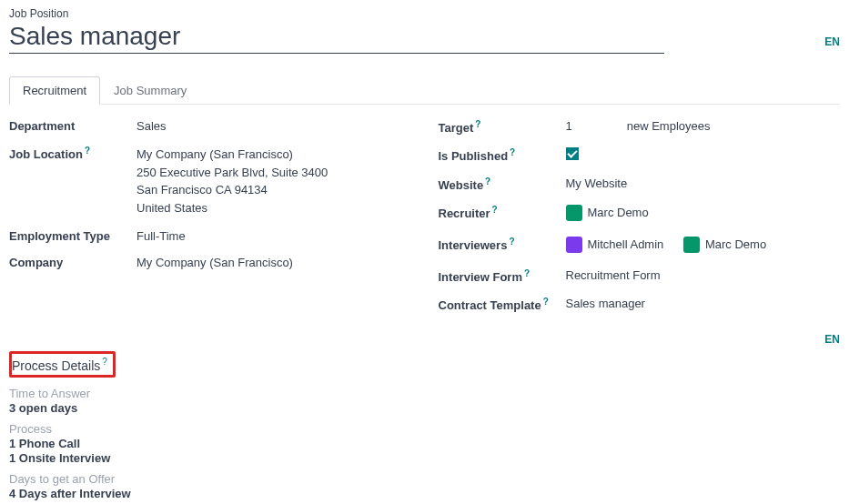  I want to click on contract-template-value: Sales manager, so click(703, 304).